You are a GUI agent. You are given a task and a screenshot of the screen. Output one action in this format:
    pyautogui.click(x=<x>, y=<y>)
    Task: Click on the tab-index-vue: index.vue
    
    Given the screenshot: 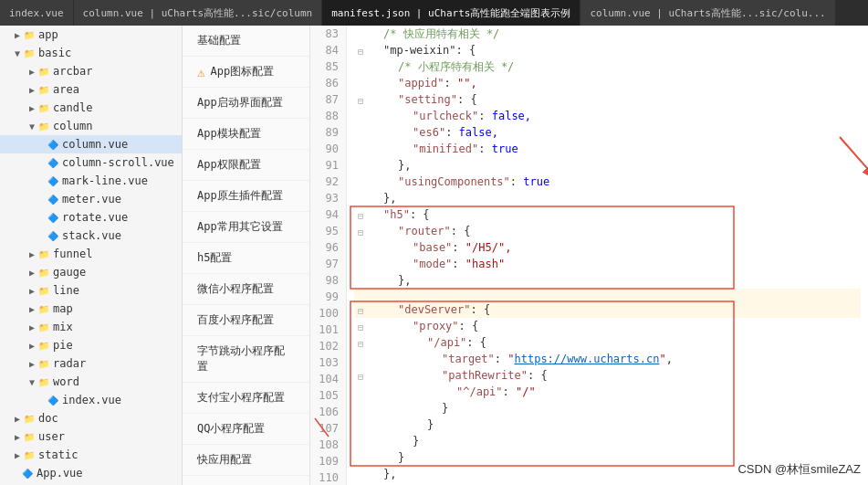 What is the action you would take?
    pyautogui.click(x=37, y=13)
    